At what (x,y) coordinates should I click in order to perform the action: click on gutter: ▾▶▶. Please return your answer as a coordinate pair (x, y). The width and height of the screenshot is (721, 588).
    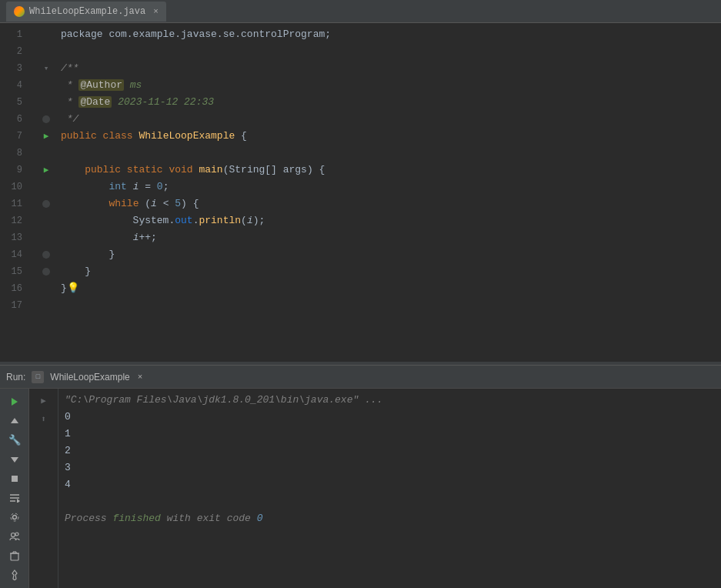
    Looking at the image, I should click on (46, 192).